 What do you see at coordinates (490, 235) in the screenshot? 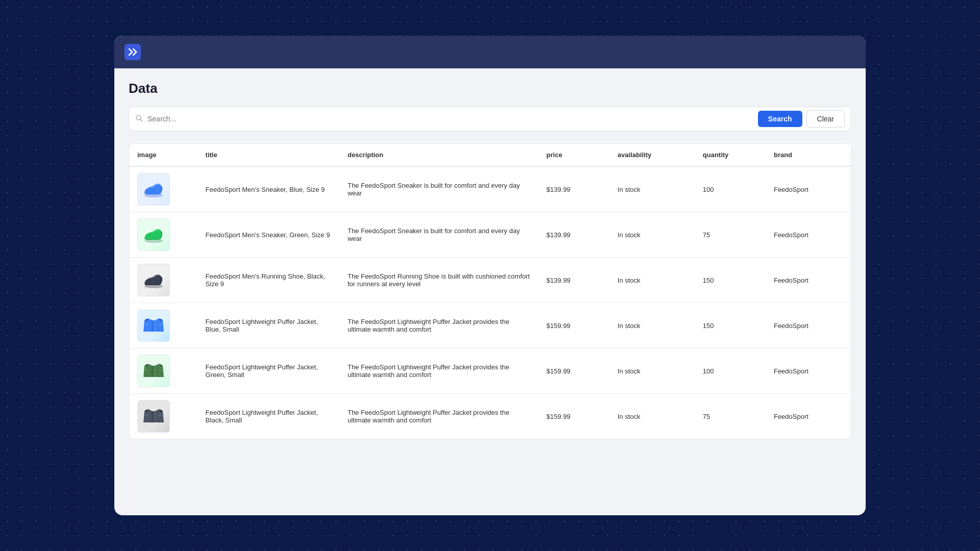
I see `table-row: FeedoSport Men's Sneaker, Green, Size 9 …` at bounding box center [490, 235].